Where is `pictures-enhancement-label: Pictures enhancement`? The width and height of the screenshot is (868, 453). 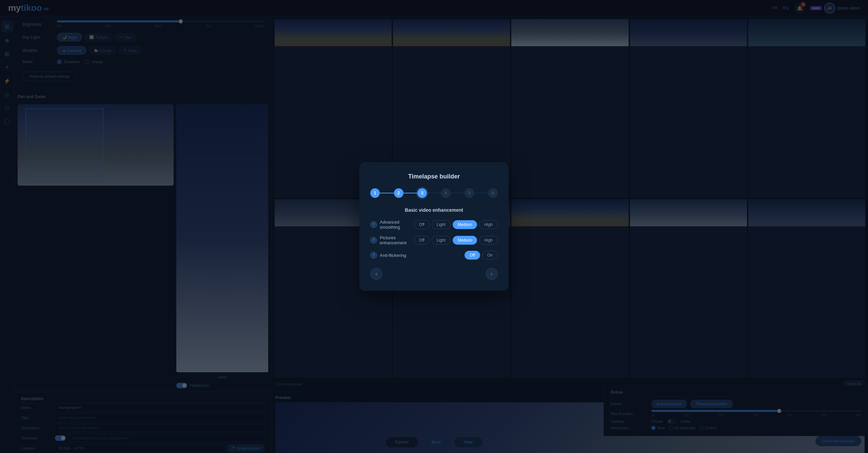
pictures-enhancement-label: Pictures enhancement is located at coordinates (397, 240).